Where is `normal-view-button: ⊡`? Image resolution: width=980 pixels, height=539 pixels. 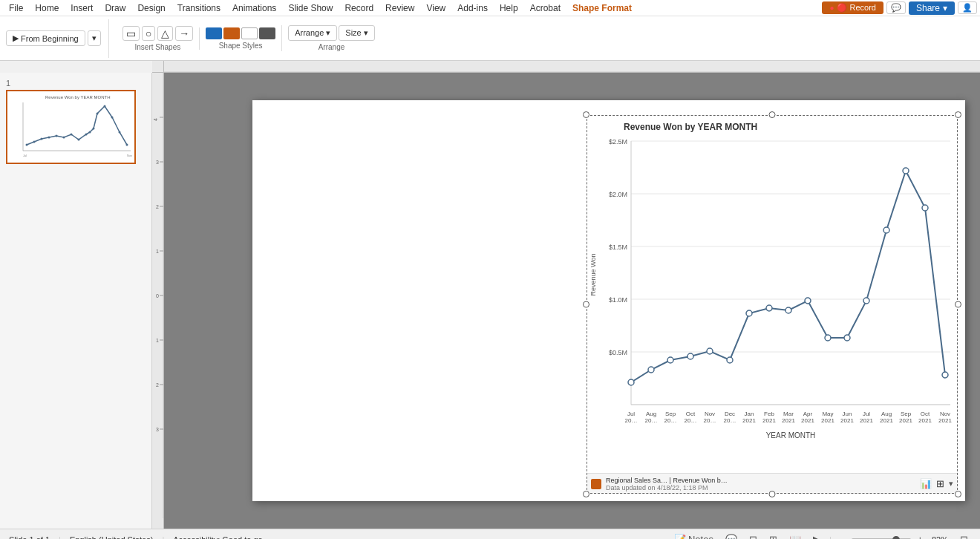 normal-view-button: ⊡ is located at coordinates (753, 536).